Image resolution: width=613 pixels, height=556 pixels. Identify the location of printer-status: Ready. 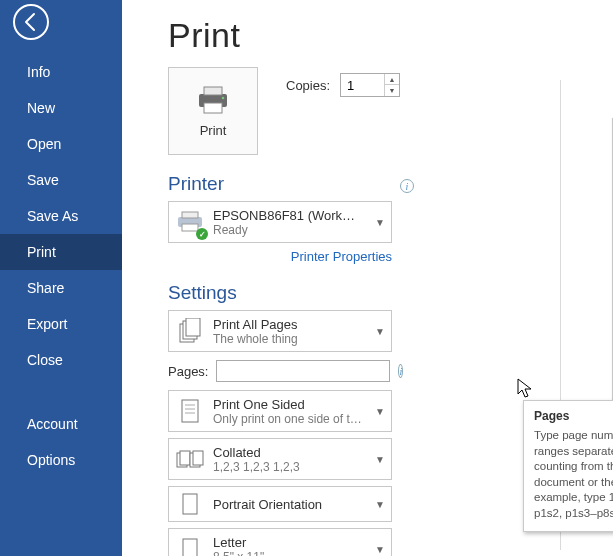
(288, 230).